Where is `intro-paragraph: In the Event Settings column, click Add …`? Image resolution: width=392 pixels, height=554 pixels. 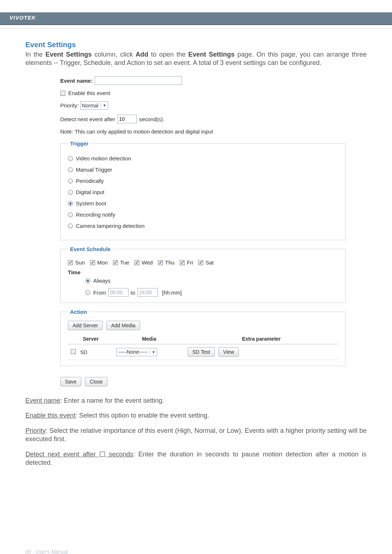
intro-paragraph: In the Event Settings column, click Add … is located at coordinates (196, 59).